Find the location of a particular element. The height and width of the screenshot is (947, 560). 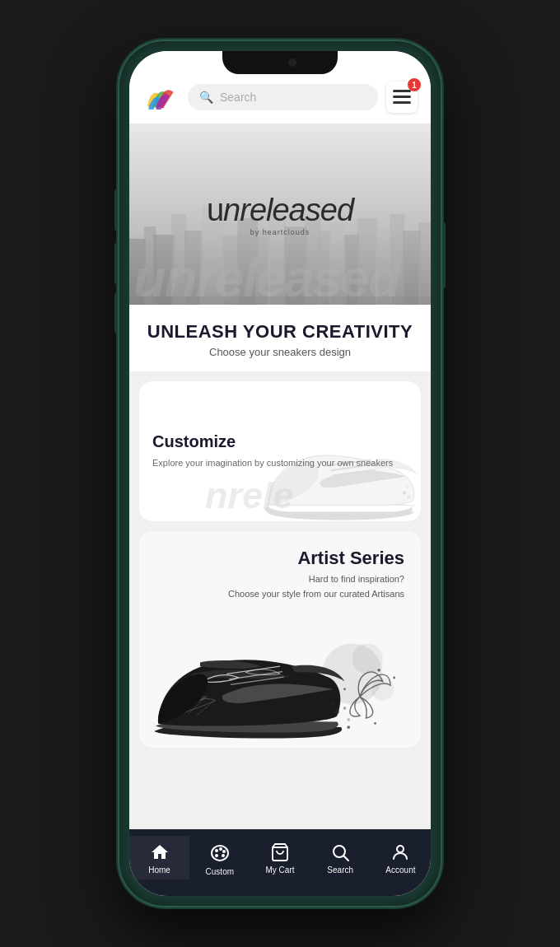

artist-sneaker-image is located at coordinates (280, 678).